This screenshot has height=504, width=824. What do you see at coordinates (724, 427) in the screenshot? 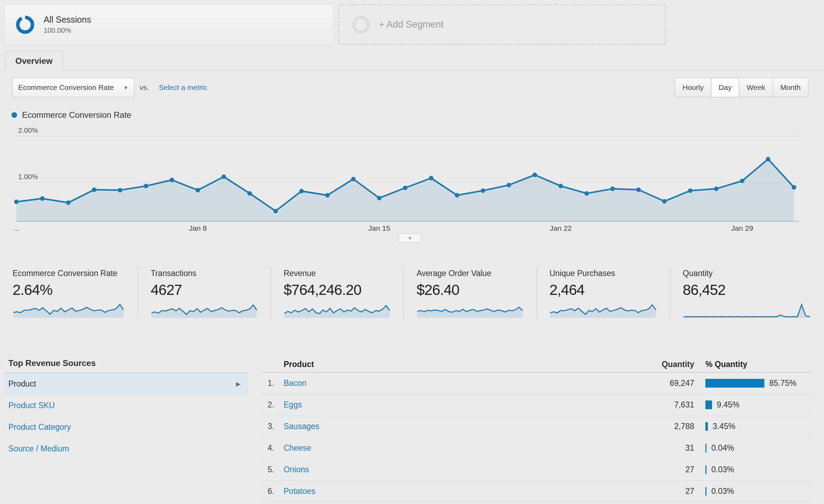
I see `row-percent: 3.45%` at bounding box center [724, 427].